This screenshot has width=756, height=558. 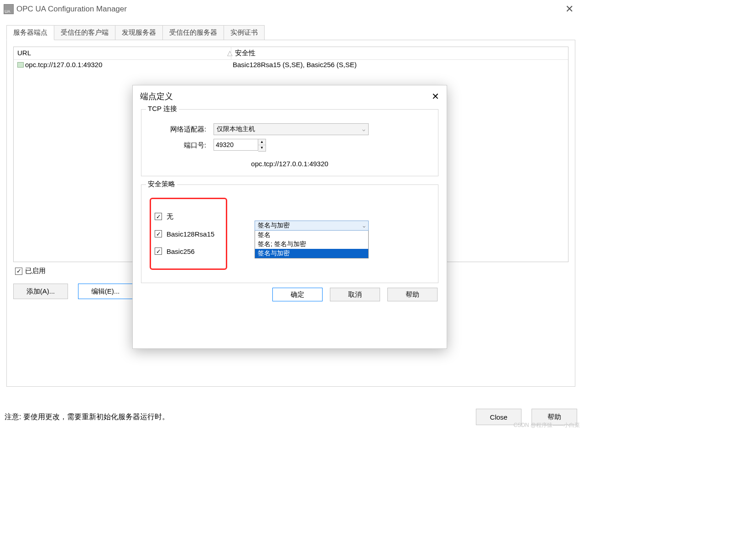 I want to click on port-spinner: ▲ ▼, so click(x=240, y=145).